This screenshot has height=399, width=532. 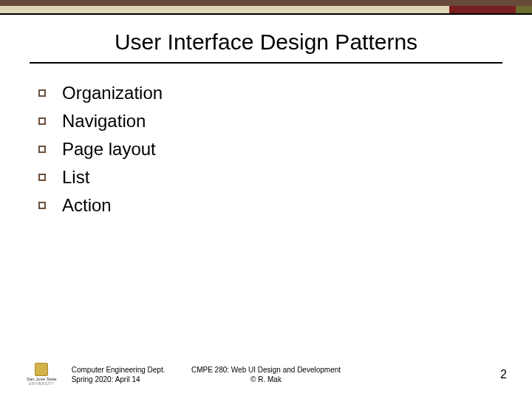 What do you see at coordinates (41, 374) in the screenshot?
I see `university-logo: San José State UNIVERSITY` at bounding box center [41, 374].